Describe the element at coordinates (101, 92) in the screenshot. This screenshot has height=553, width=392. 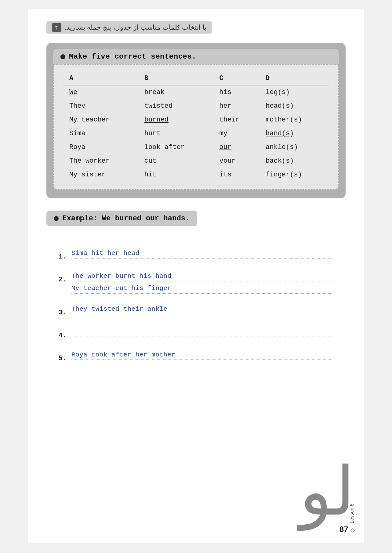
I see `cell-a-0: We` at that location.